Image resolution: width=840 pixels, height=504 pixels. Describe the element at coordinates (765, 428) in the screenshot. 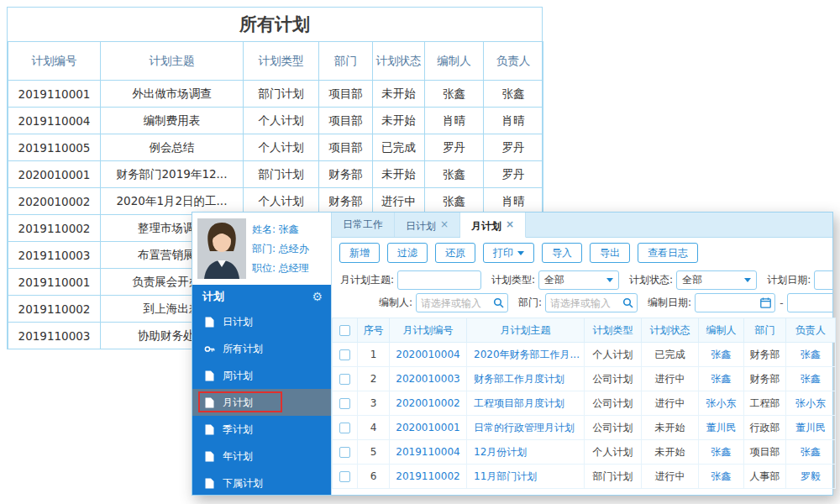

I see `table-cell: 行政部` at that location.